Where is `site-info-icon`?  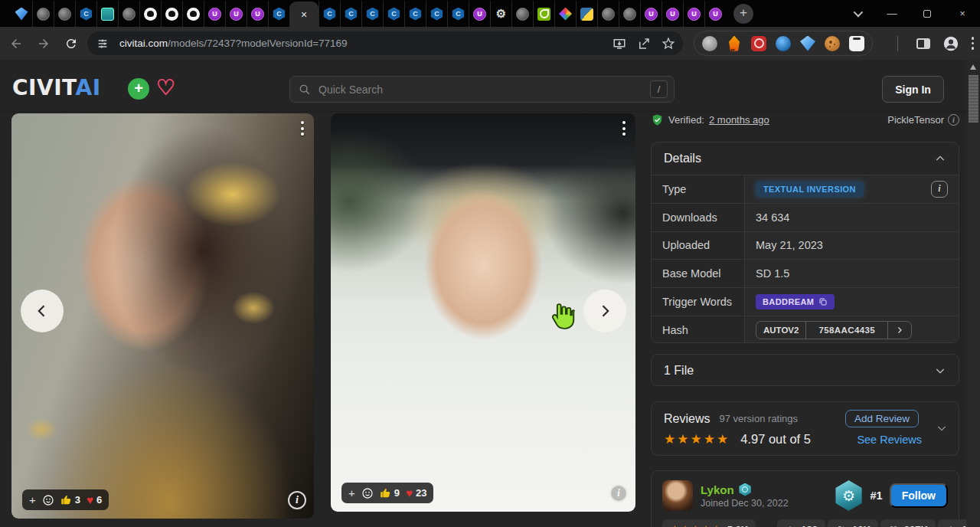 site-info-icon is located at coordinates (103, 44).